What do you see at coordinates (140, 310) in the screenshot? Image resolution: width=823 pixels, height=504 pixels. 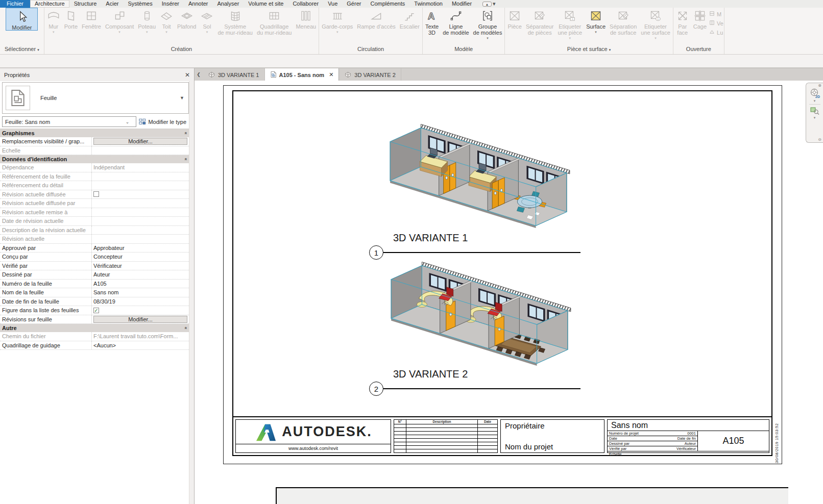 I see `property-value: ✓` at bounding box center [140, 310].